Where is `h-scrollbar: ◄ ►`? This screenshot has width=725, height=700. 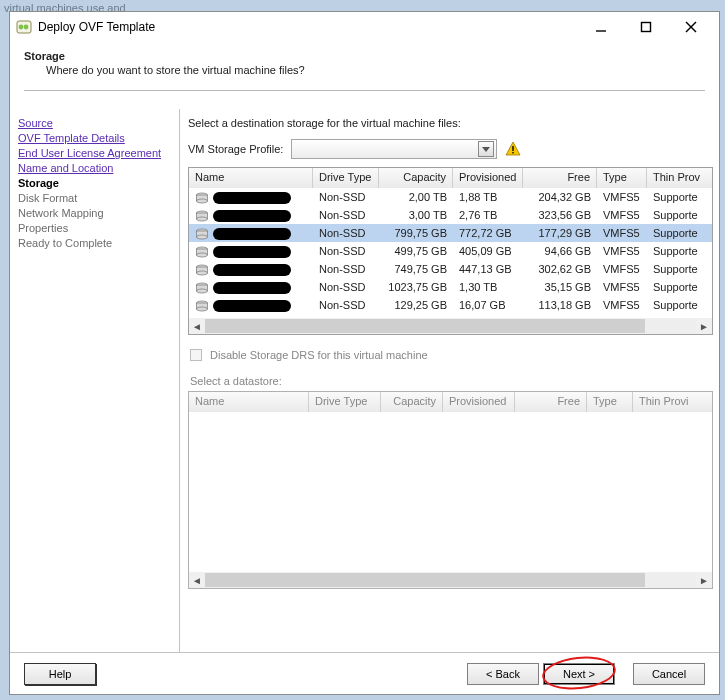
h-scrollbar: ◄ ► is located at coordinates (450, 326).